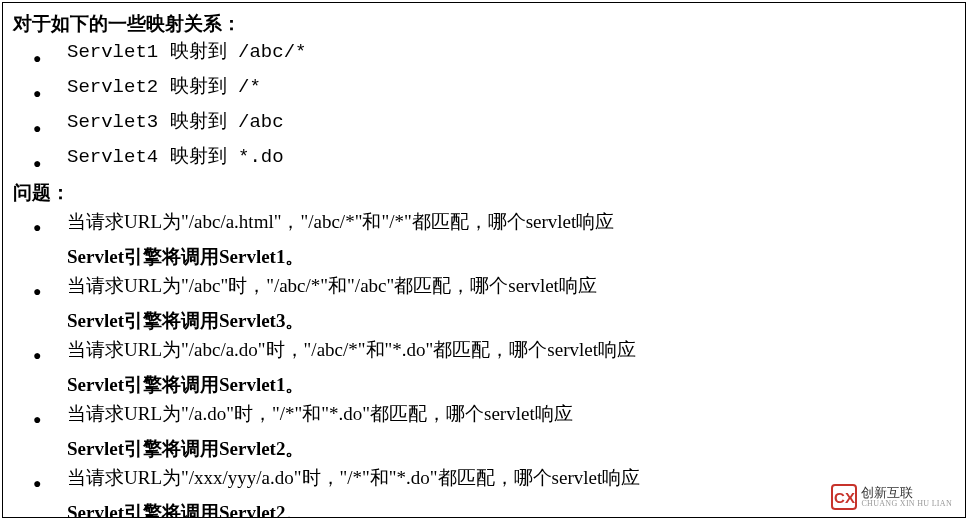 This screenshot has height=522, width=968. What do you see at coordinates (511, 480) in the screenshot?
I see `question-text: 当请求URL为"/xxx/yyy/a.do"时，"/*"和"*.do"都匹配，哪…` at bounding box center [511, 480].